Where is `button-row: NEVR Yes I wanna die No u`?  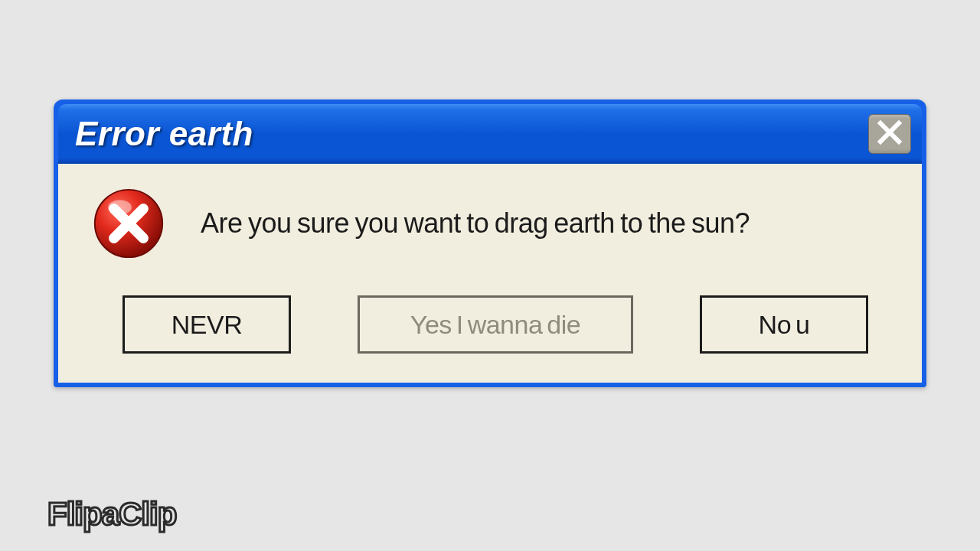 button-row: NEVR Yes I wanna die No u is located at coordinates (490, 317).